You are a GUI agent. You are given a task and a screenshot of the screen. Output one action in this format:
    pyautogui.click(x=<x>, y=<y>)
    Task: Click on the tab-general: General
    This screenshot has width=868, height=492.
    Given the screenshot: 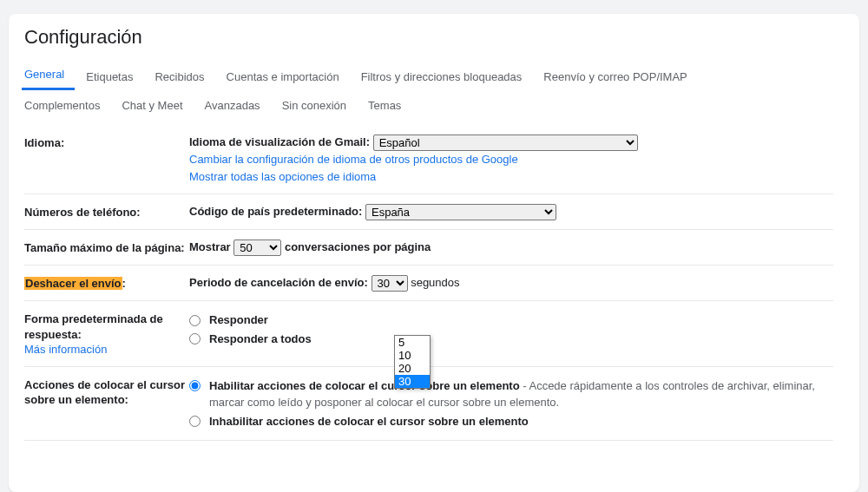 What is the action you would take?
    pyautogui.click(x=49, y=76)
    